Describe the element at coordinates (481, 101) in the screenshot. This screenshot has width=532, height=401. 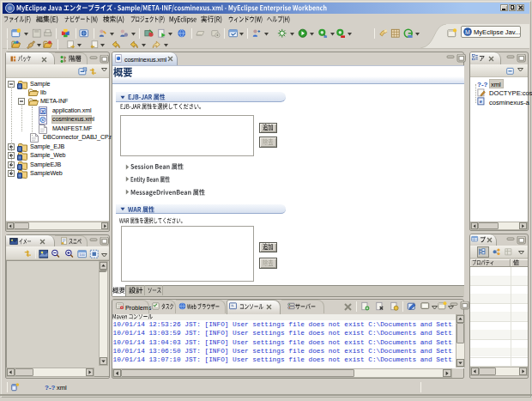
I see `svg-text: e` at that location.